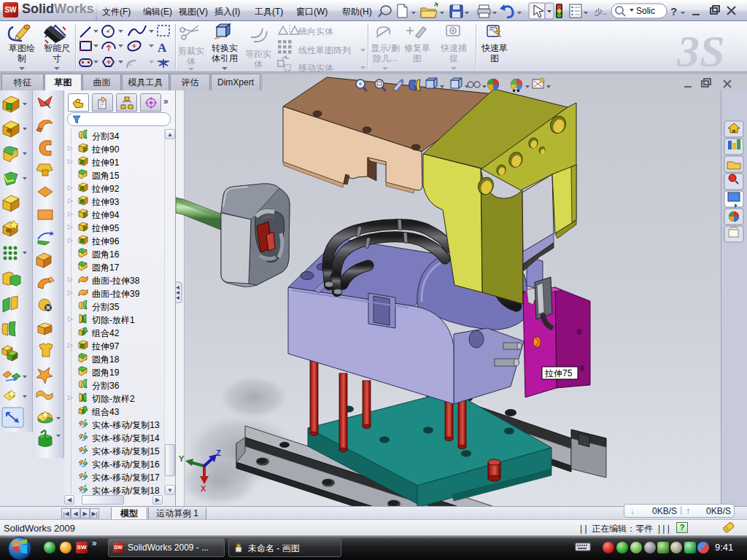  I want to click on svg-text: 体引用, so click(225, 58).